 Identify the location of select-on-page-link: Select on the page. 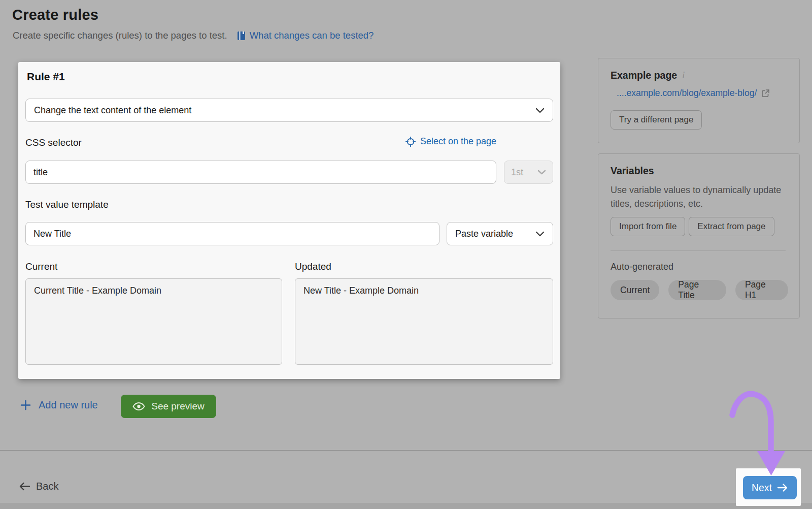
(451, 141).